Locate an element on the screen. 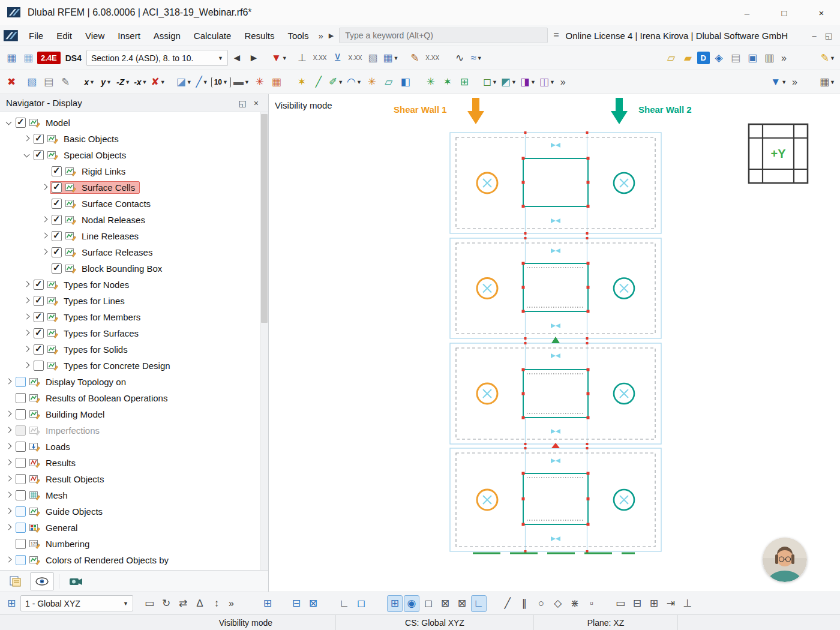 The height and width of the screenshot is (630, 840). fe-mesh-icon: ✳ is located at coordinates (260, 82).